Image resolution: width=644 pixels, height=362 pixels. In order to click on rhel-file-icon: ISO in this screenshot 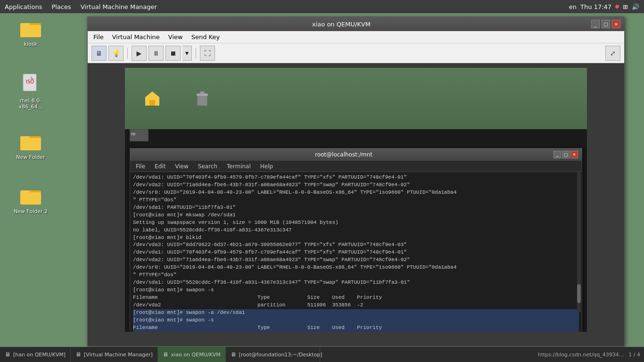, I will do `click(31, 84)`.